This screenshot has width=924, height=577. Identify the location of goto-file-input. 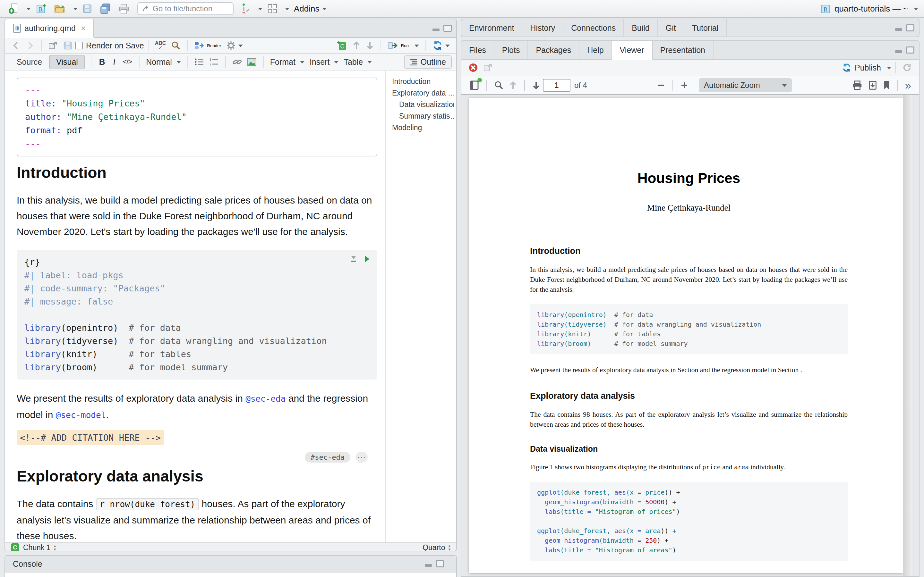
(190, 8).